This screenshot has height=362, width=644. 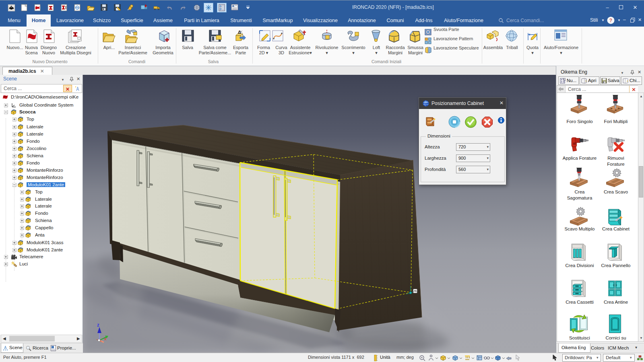 I want to click on svg-text: x, so click(x=105, y=339).